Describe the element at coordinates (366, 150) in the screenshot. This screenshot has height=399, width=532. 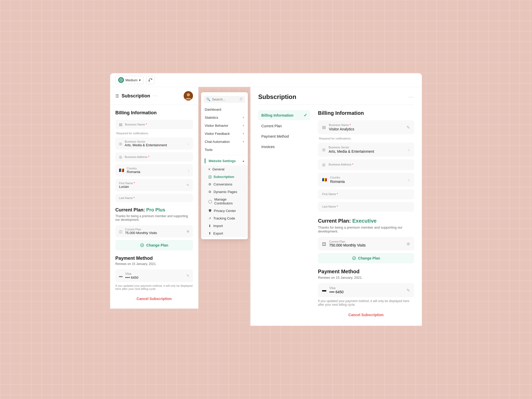
I see `right-business-sector-field: ◎ Business Sector Arts, Media & Entertai…` at that location.